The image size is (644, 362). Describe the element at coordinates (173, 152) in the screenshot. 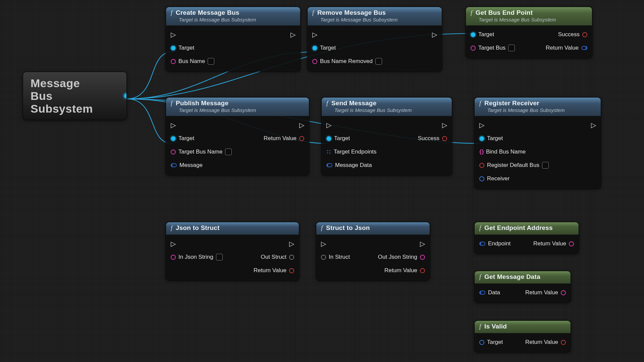

I see `target-bus-name-pin` at that location.